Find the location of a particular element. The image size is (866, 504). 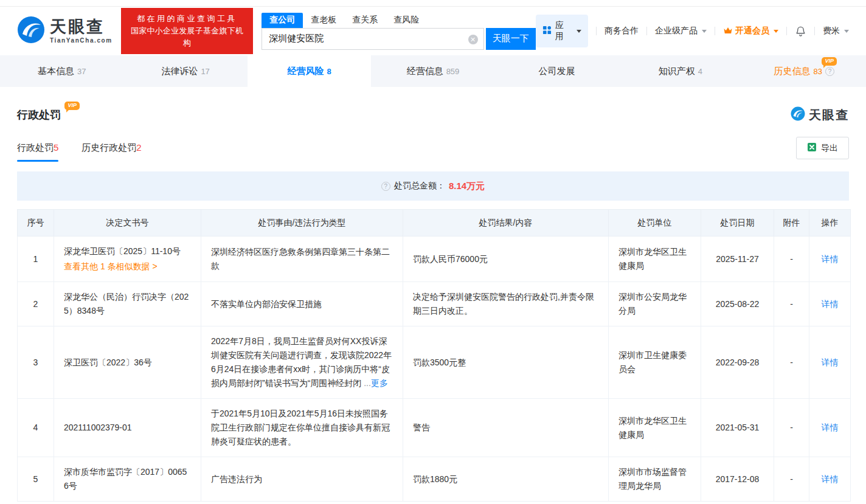

apps-label: 应用 is located at coordinates (563, 31).